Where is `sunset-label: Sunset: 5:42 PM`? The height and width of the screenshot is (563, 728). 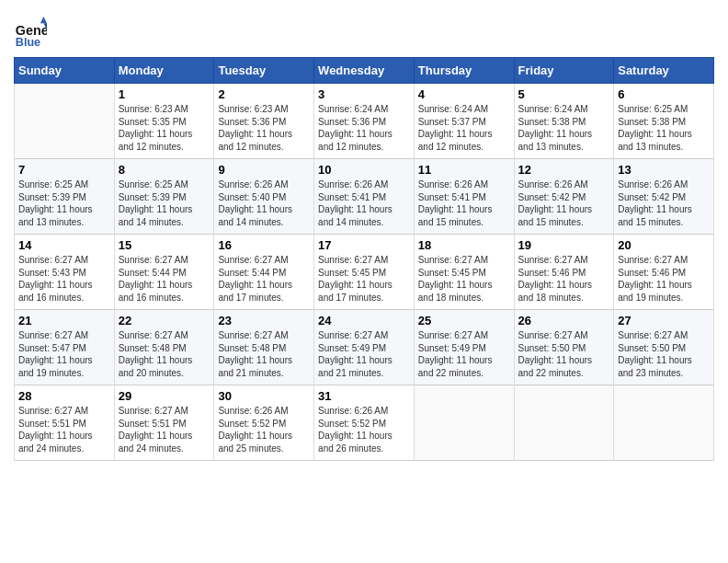 sunset-label: Sunset: 5:42 PM is located at coordinates (652, 197).